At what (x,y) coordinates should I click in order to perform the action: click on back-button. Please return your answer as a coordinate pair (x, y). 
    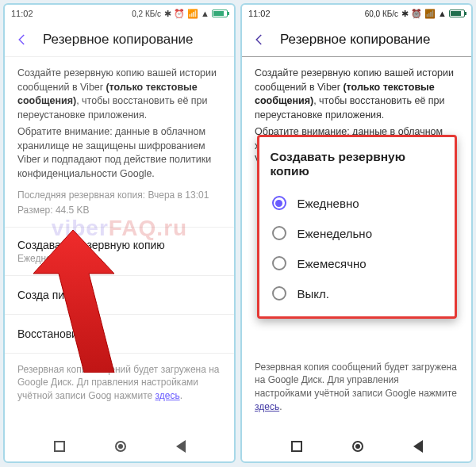
    Looking at the image, I should click on (22, 40).